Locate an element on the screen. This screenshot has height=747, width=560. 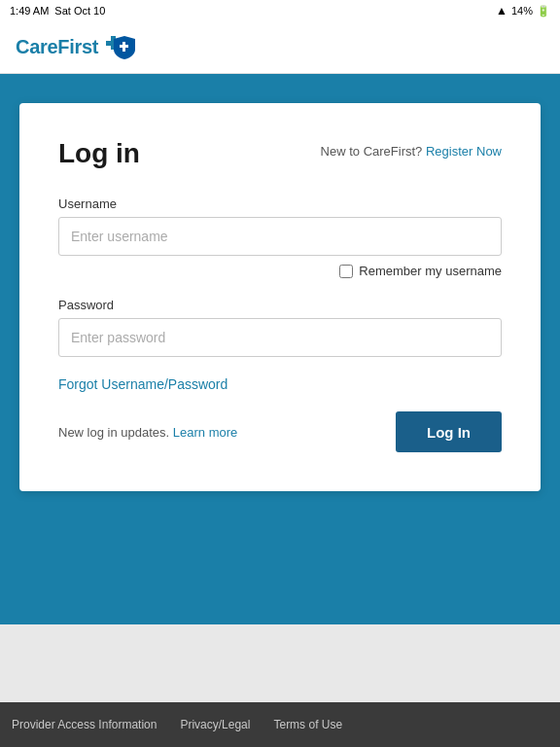
remember-row: Remember my username is located at coordinates (280, 270).